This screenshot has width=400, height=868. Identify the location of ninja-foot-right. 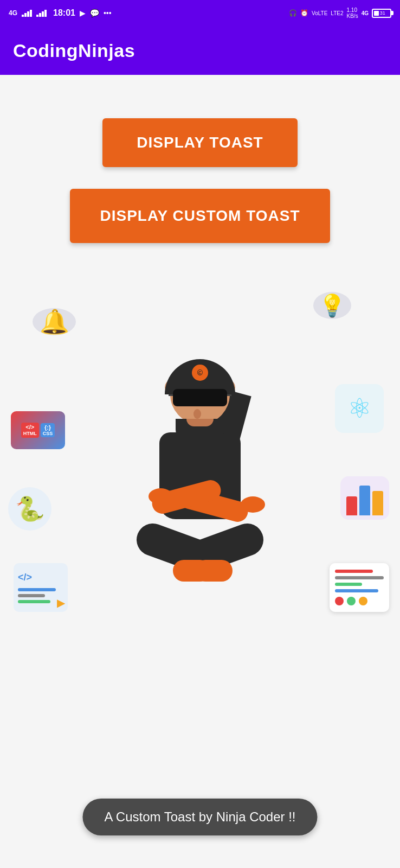
(214, 571).